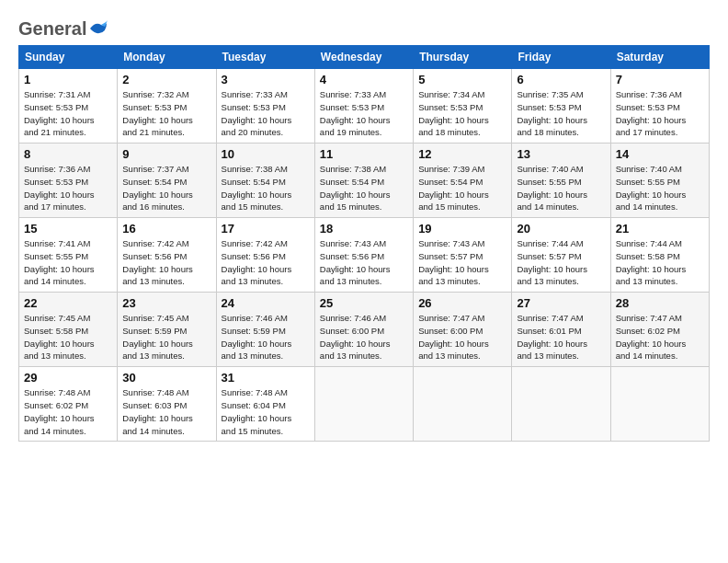 Image resolution: width=728 pixels, height=563 pixels. What do you see at coordinates (265, 107) in the screenshot?
I see `calendar-cell: 3 Sunrise: 7:33 AM Sunset: 5:53 PM Dayli…` at bounding box center [265, 107].